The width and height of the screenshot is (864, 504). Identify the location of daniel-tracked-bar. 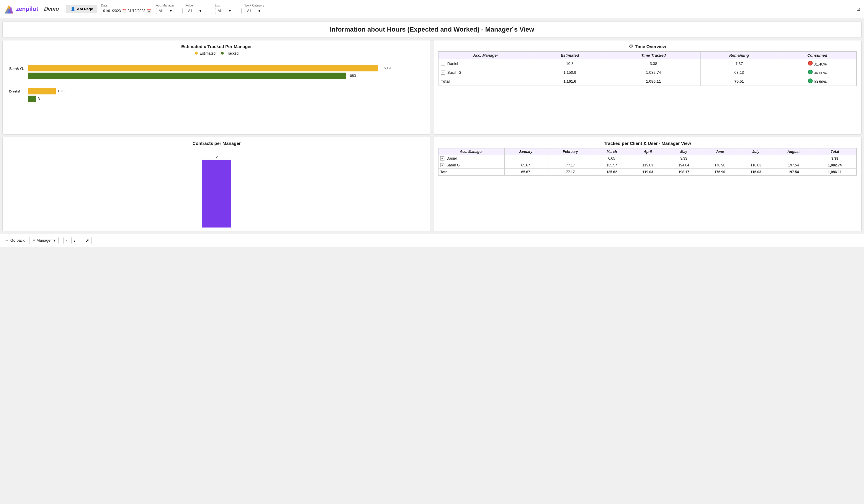
(32, 99).